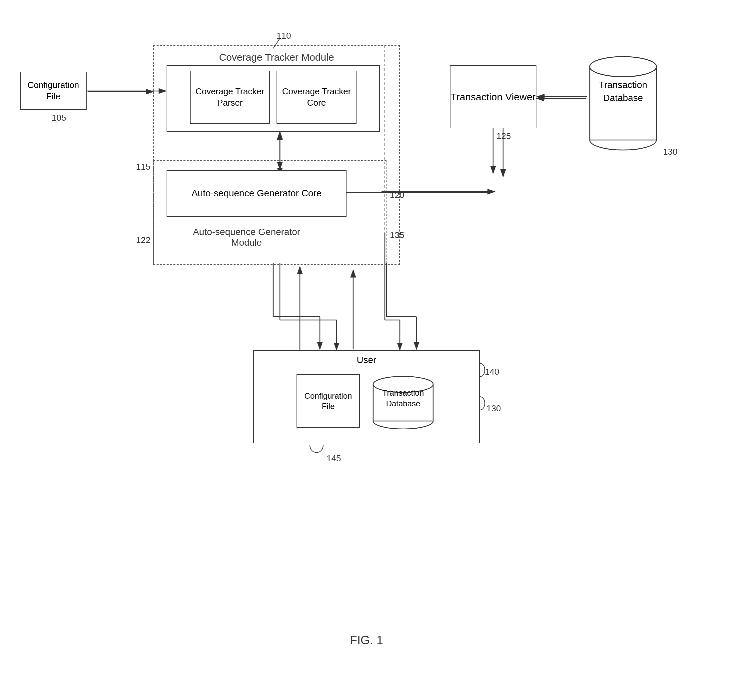  What do you see at coordinates (317, 97) in the screenshot?
I see `coverage-tracker-core: Coverage Tracker Core` at bounding box center [317, 97].